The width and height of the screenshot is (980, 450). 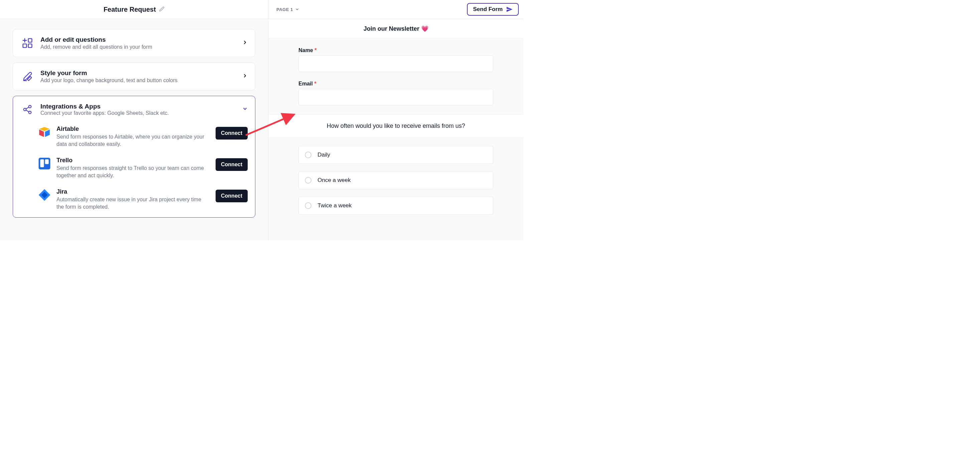 What do you see at coordinates (396, 126) in the screenshot?
I see `question-text: How often would you like to receive emai…` at bounding box center [396, 126].